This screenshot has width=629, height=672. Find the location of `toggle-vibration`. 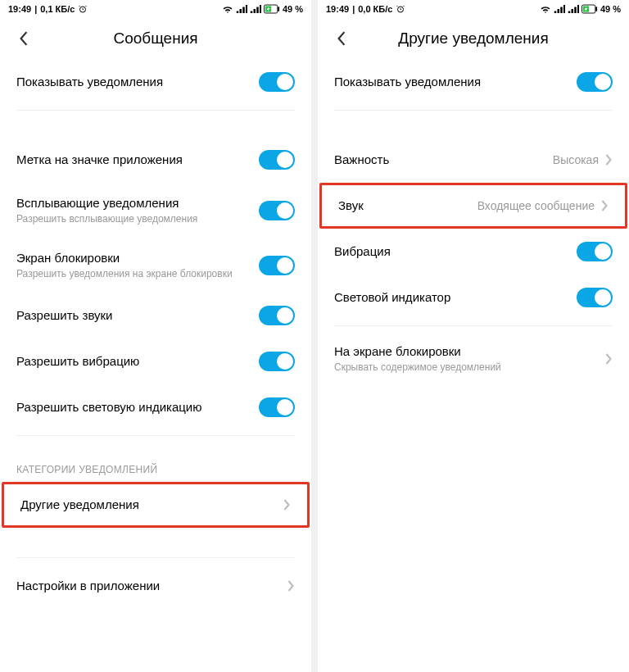

toggle-vibration is located at coordinates (595, 252).